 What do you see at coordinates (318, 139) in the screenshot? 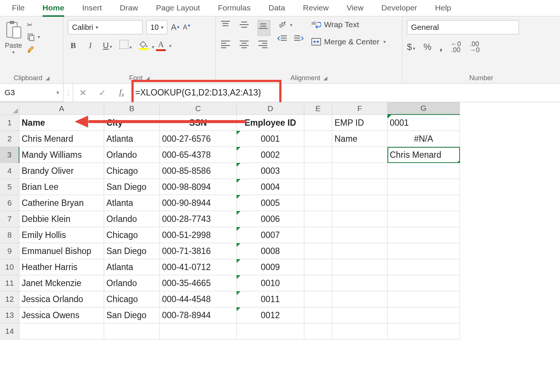
I see `cell-E2` at bounding box center [318, 139].